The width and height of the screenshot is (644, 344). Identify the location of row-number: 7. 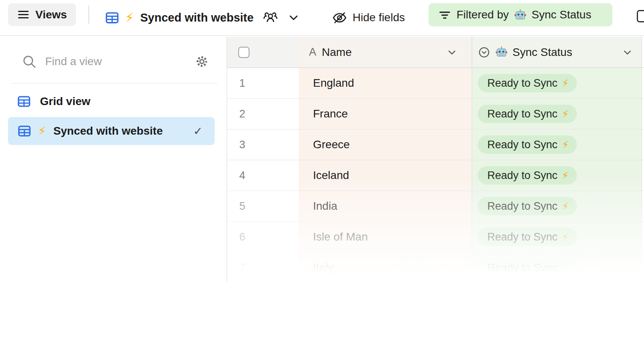
(242, 267).